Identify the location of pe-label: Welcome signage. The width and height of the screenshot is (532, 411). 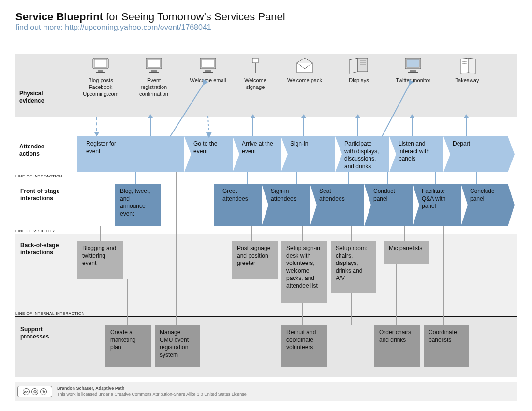
(255, 84).